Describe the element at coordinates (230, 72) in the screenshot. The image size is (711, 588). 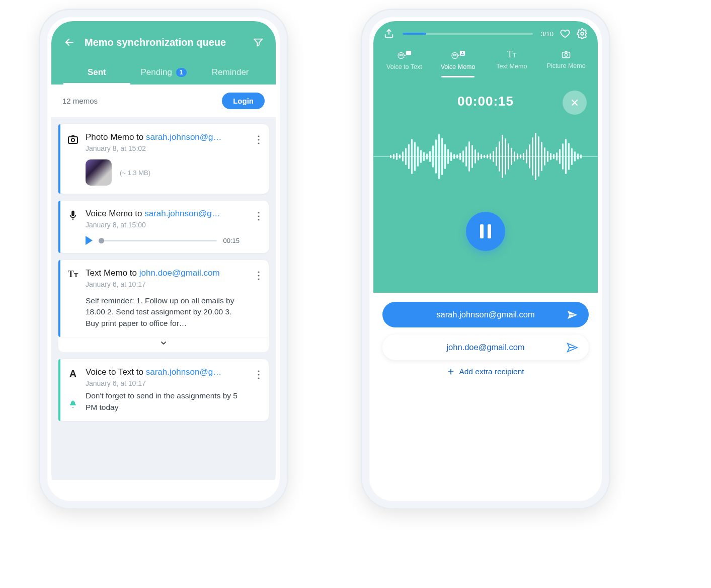
I see `tab-reminder: Reminder` at that location.